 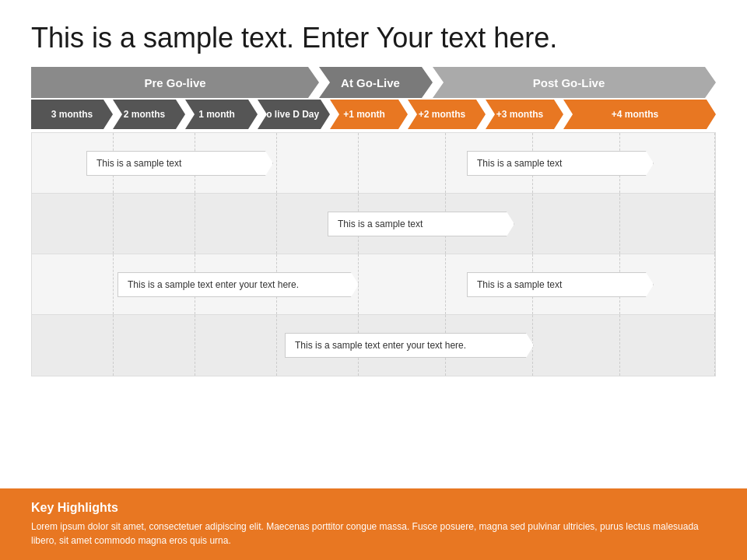 I want to click on phase-at-golive: At Go-Live, so click(x=370, y=82).